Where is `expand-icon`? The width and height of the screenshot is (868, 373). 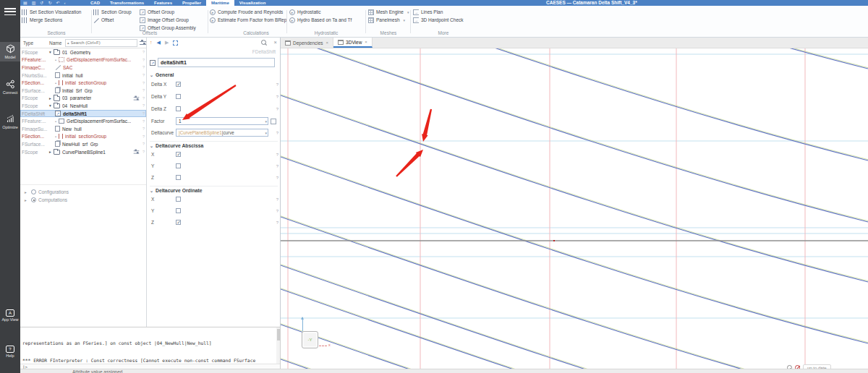
expand-icon is located at coordinates (175, 43).